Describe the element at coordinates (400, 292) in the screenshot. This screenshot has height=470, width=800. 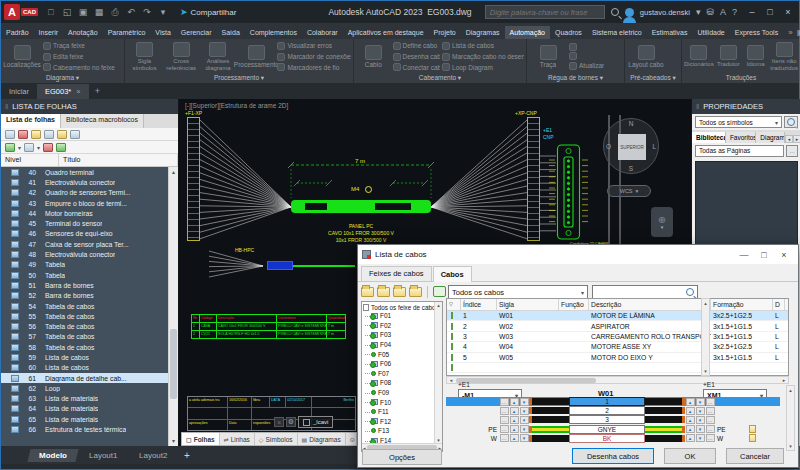
I see `copy-cable-folder-icon` at that location.